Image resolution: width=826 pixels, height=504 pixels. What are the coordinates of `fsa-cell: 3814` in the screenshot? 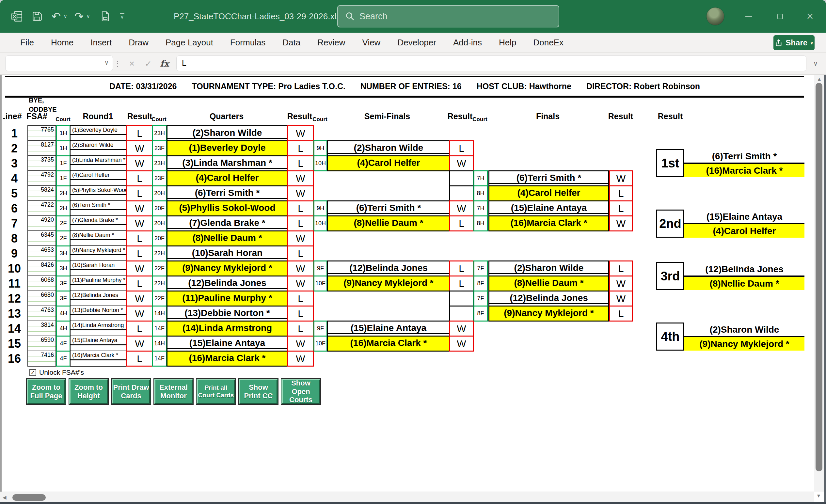 It's located at (42, 328).